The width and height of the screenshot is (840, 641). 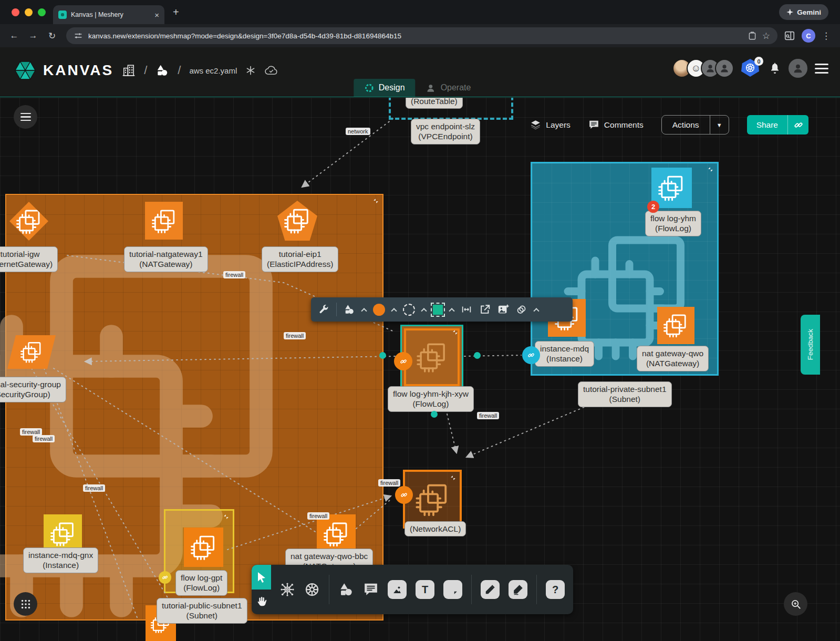 I want to click on header-menu-icon, so click(x=822, y=68).